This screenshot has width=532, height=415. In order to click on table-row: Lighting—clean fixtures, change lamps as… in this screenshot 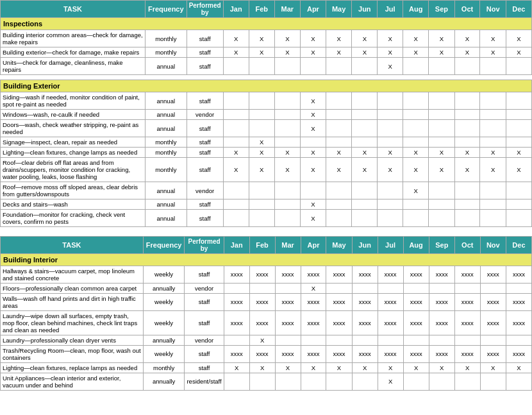, I will do `click(267, 153)`.